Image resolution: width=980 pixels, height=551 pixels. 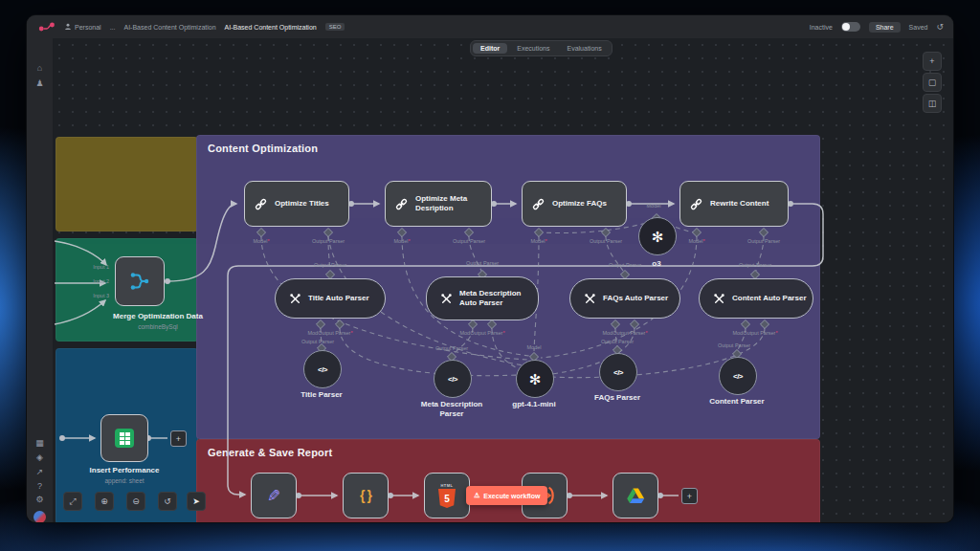 What do you see at coordinates (323, 369) in the screenshot?
I see `node-title-parser: </>` at bounding box center [323, 369].